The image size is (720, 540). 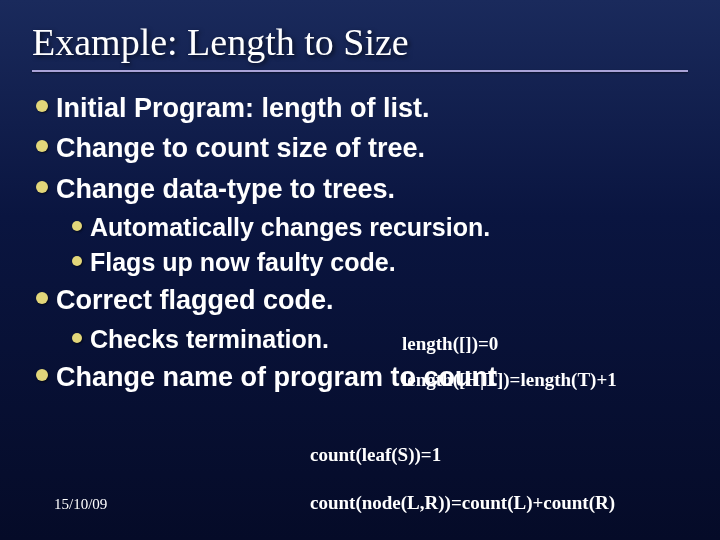 I want to click on code-length-base: length([])=0, so click(x=450, y=344).